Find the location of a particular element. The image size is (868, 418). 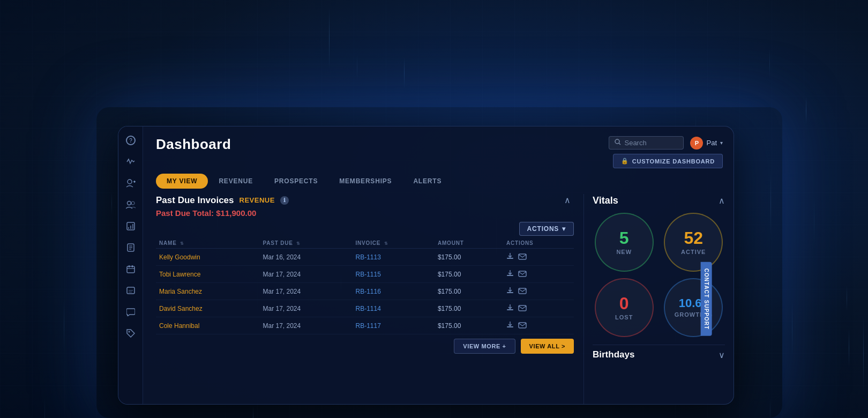

vitals-collapse-icon: ∧ is located at coordinates (722, 200).